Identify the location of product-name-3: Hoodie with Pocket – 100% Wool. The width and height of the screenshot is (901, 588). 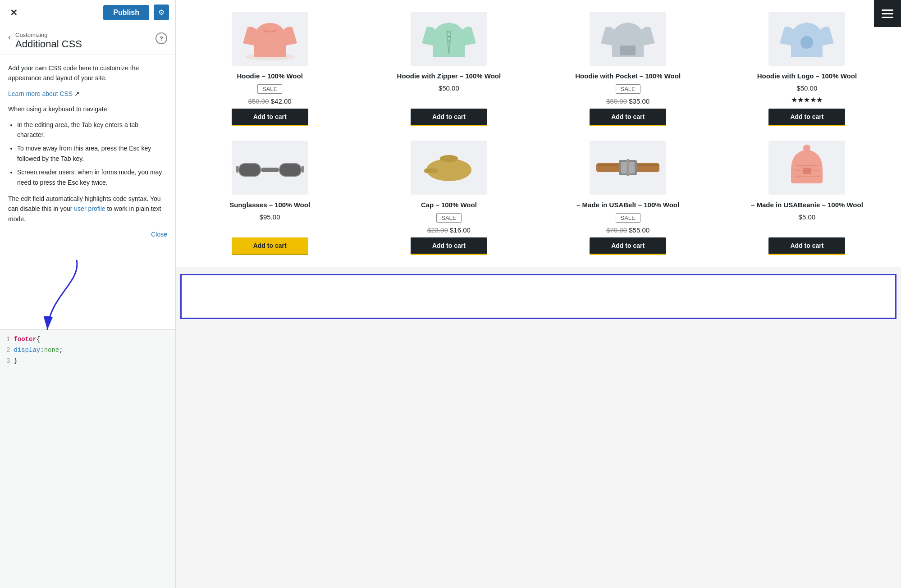
(628, 76).